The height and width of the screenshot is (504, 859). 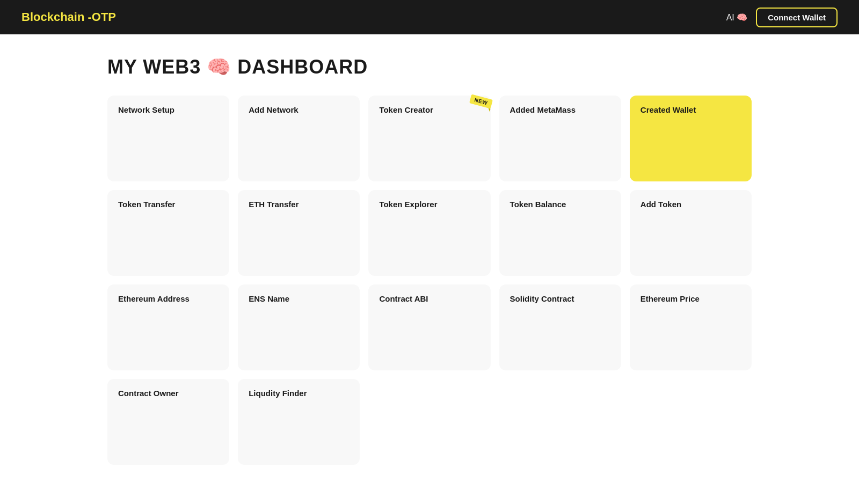 What do you see at coordinates (169, 327) in the screenshot?
I see `card-ethereum-address: Ethereum Address` at bounding box center [169, 327].